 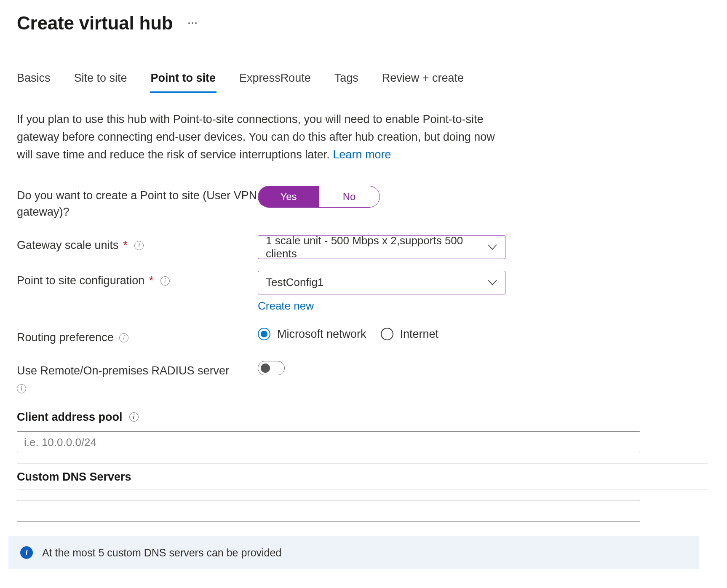 I want to click on scale-units-value: 1 scale unit - 500 Mbps x 2,supports 500…, so click(x=382, y=247).